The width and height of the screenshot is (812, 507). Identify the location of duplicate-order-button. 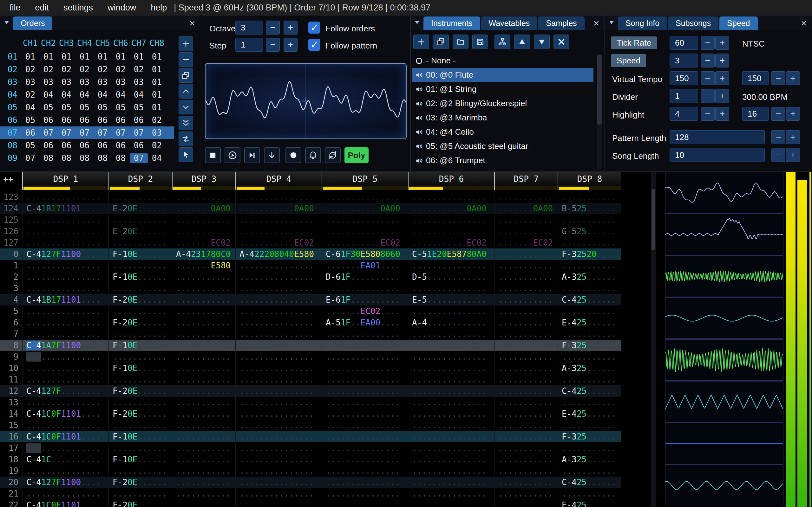
(186, 75).